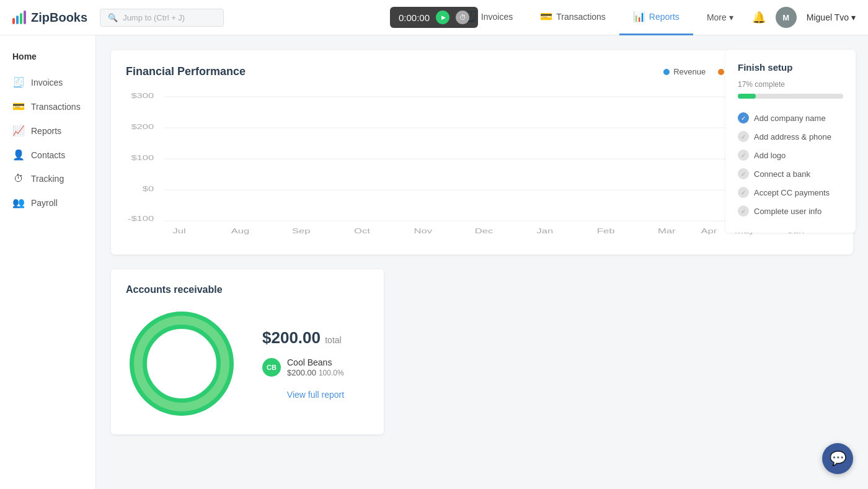  What do you see at coordinates (46, 131) in the screenshot?
I see `sidebar-reports-label: Reports` at bounding box center [46, 131].